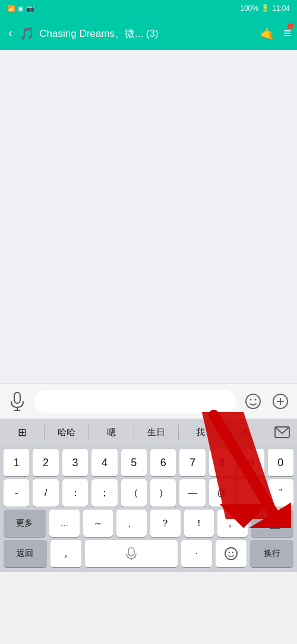 This screenshot has width=297, height=644. Describe the element at coordinates (148, 33) in the screenshot. I see `top-bar: ‹ 🎵 Chasing Dreams、微... (3) 🤙 ≡` at that location.